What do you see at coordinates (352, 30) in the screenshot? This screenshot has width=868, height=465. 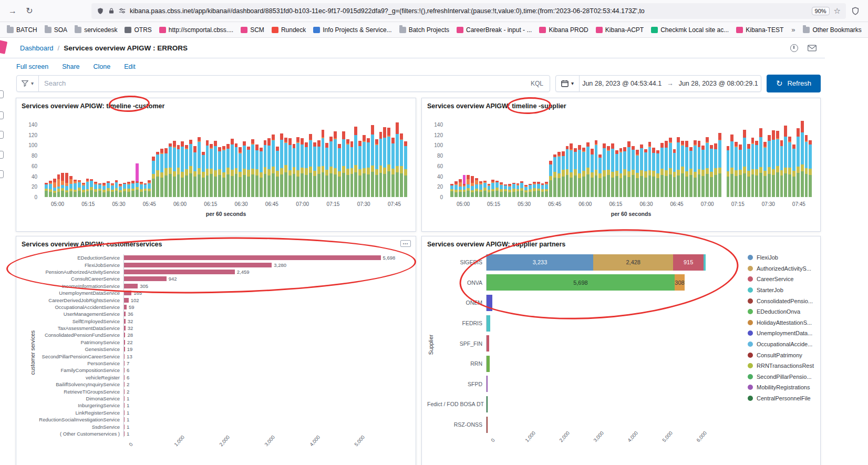 I see `bookmark-item: Info Projects & Service...` at bounding box center [352, 30].